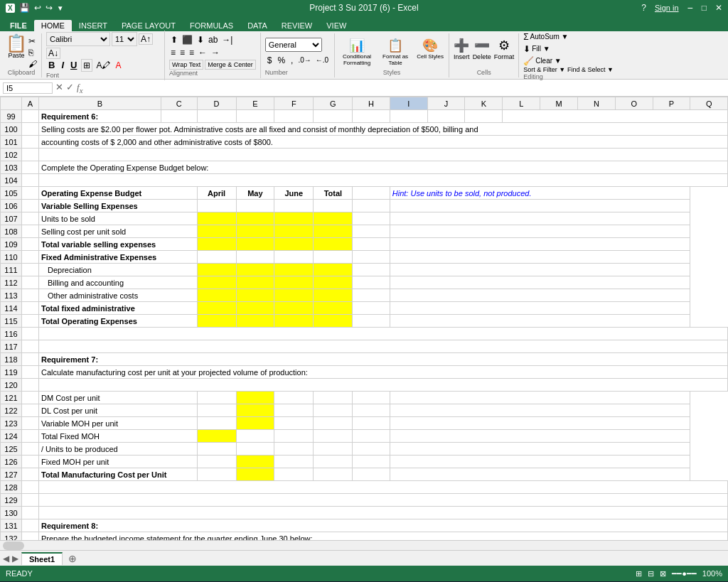 The width and height of the screenshot is (728, 582). What do you see at coordinates (31, 526) in the screenshot?
I see `cell-131-a` at bounding box center [31, 526].